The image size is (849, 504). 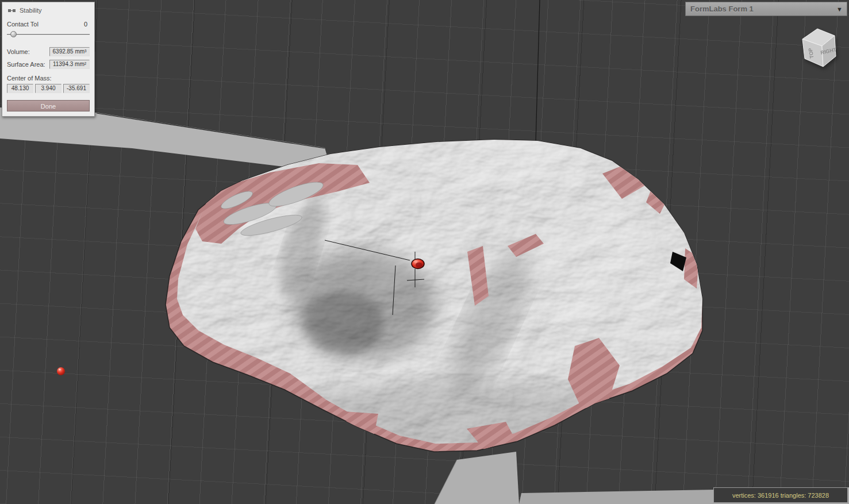 I want to click on com-y-field: 3.940, so click(x=48, y=89).